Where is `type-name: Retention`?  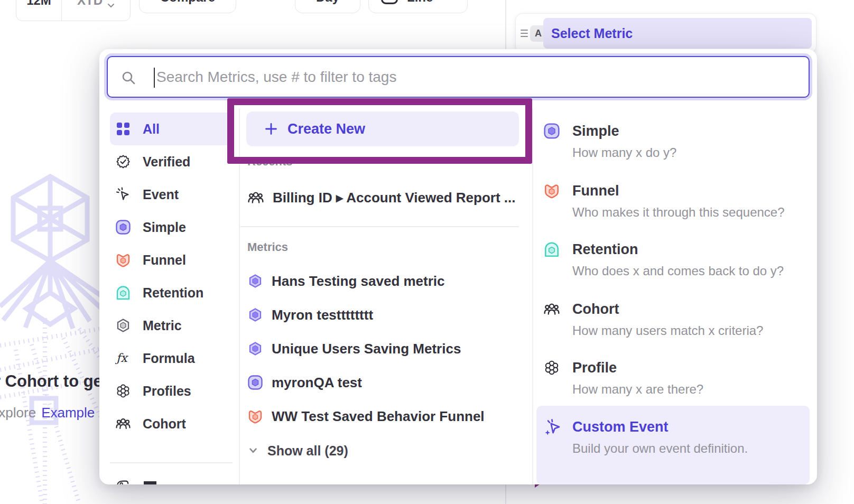 type-name: Retention is located at coordinates (691, 249).